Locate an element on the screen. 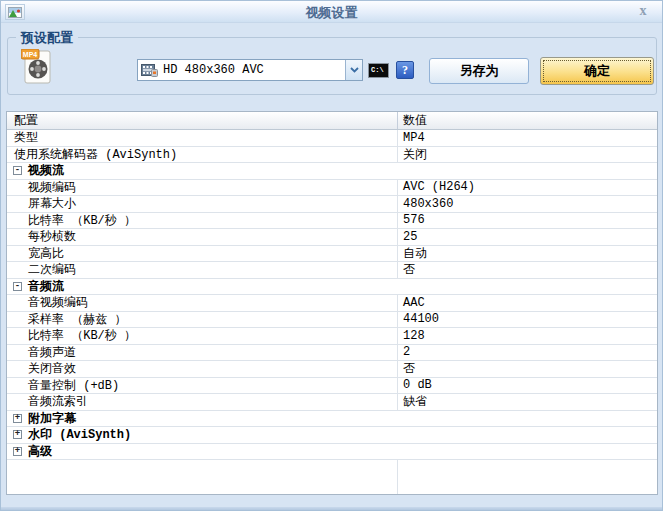 The width and height of the screenshot is (663, 511). table-row: 每秒桢数 25 is located at coordinates (332, 238).